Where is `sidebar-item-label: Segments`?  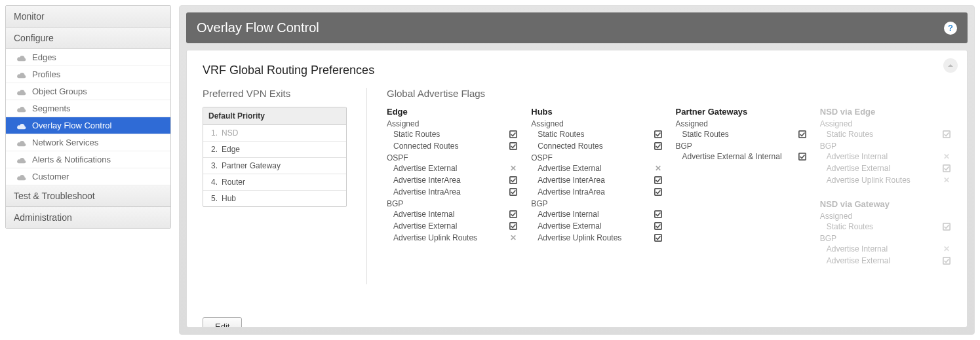 sidebar-item-label: Segments is located at coordinates (51, 109).